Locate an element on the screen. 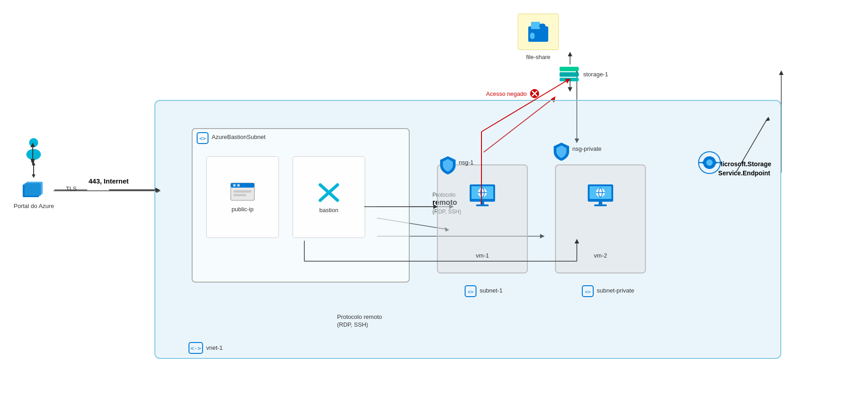 The width and height of the screenshot is (868, 412). protocolo2-sub: (RDP, SSH) is located at coordinates (352, 324).